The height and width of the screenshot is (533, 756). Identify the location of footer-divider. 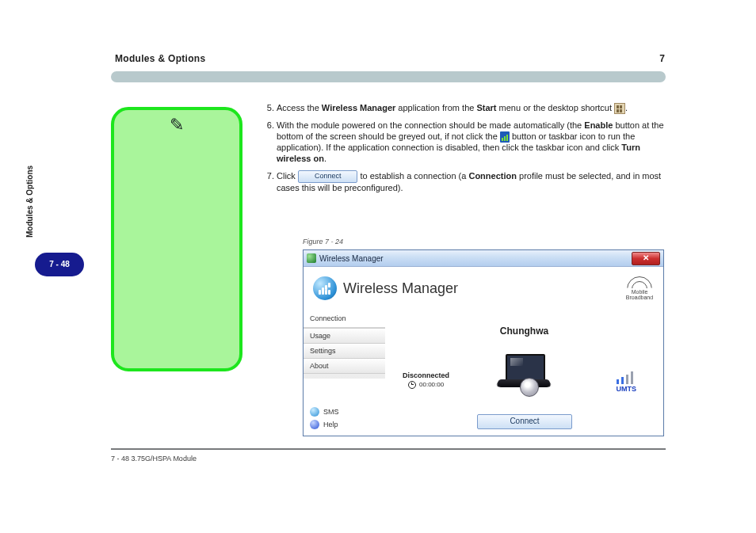
(388, 449).